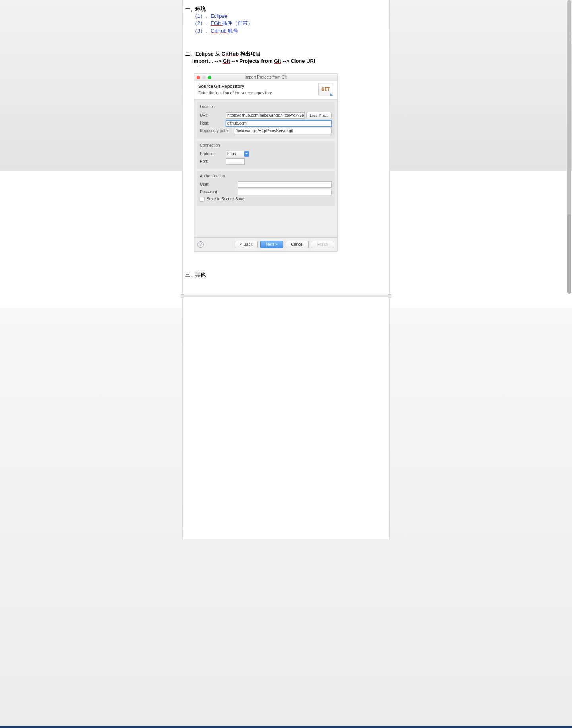 The width and height of the screenshot is (572, 728). Describe the element at coordinates (201, 23) in the screenshot. I see `item-2-prefix: （2）、` at that location.